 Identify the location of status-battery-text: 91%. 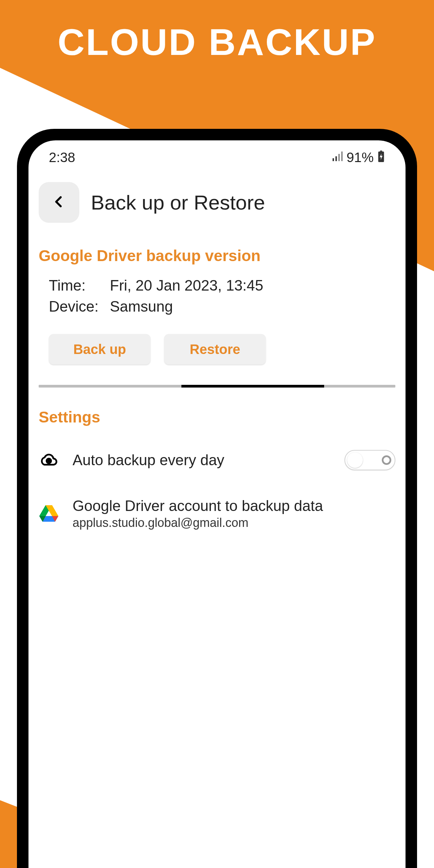
(360, 157).